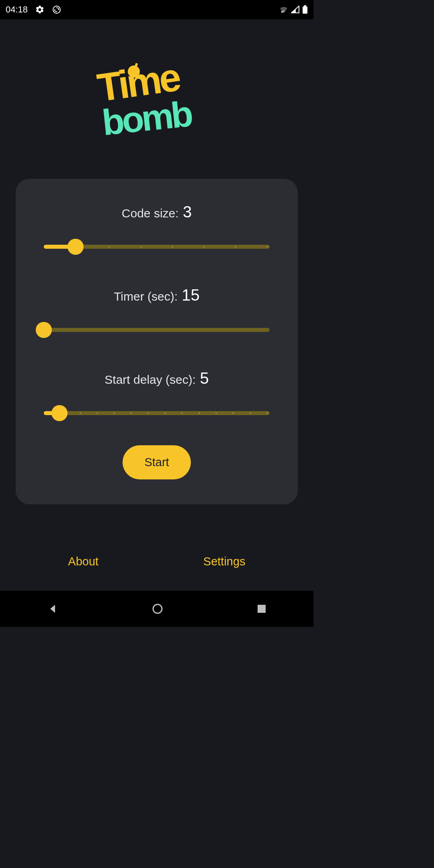 This screenshot has width=434, height=868. I want to click on status-bar: 04:18 ×, so click(157, 10).